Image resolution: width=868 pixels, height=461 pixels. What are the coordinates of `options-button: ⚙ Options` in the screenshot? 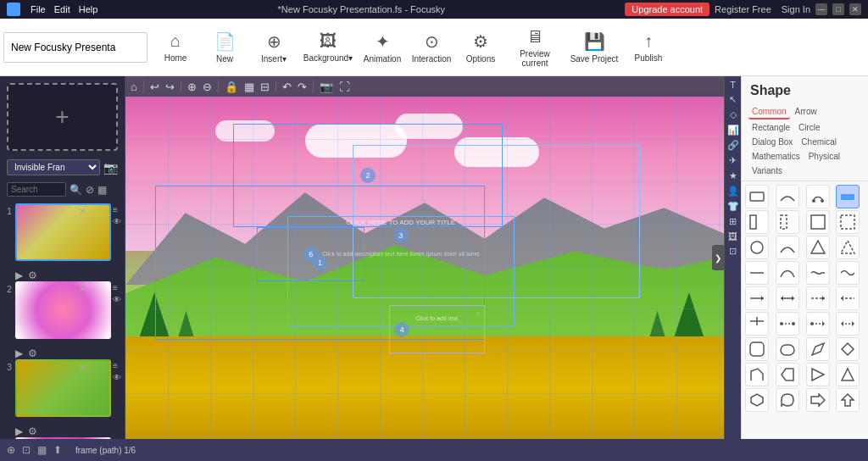 It's located at (481, 47).